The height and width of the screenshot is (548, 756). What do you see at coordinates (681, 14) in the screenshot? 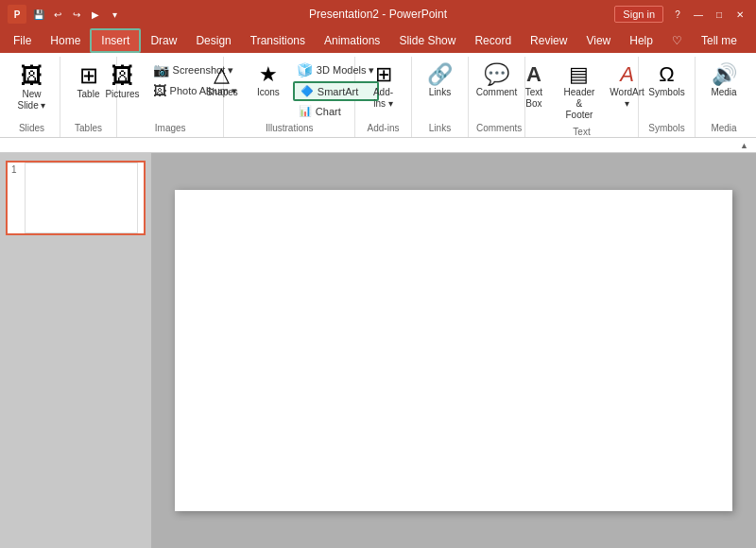
I see `title-bar-right: Sign in ? — □ ✕` at bounding box center [681, 14].